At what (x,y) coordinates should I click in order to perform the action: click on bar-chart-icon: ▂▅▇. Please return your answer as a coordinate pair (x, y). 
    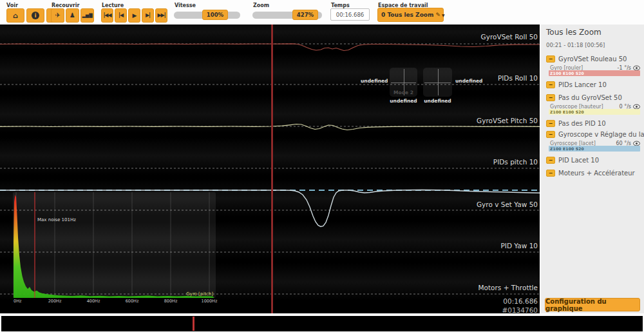
    Looking at the image, I should click on (87, 15).